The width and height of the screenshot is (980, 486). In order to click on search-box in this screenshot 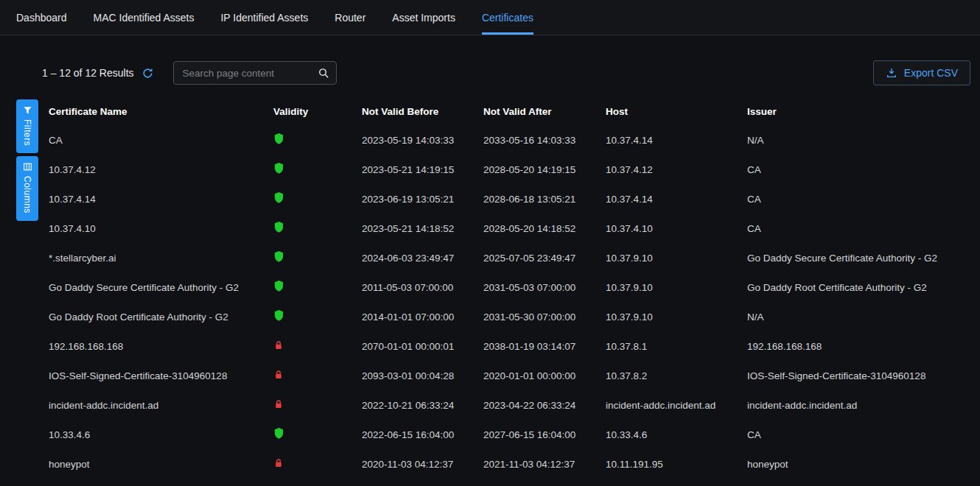, I will do `click(255, 73)`.